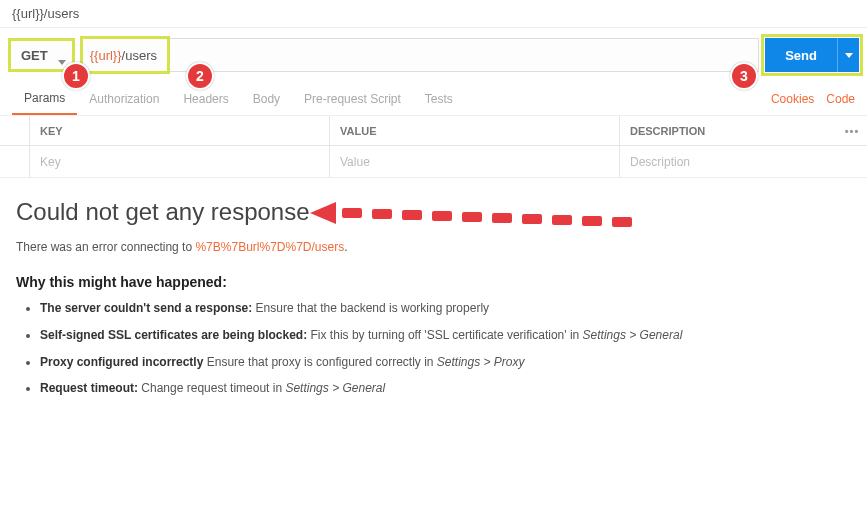  Describe the element at coordinates (852, 131) in the screenshot. I see `kv-more-icon: •••` at that location.